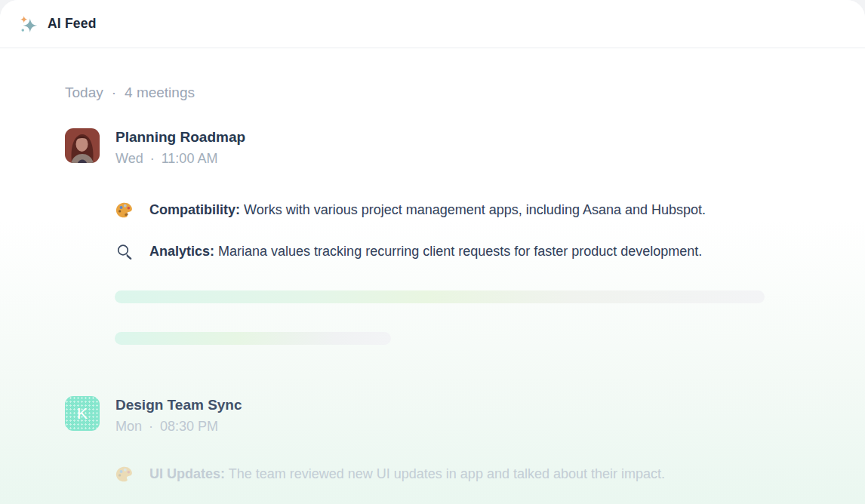  What do you see at coordinates (427, 210) in the screenshot?
I see `highlight-text: Compatibility: Works with various projec…` at bounding box center [427, 210].